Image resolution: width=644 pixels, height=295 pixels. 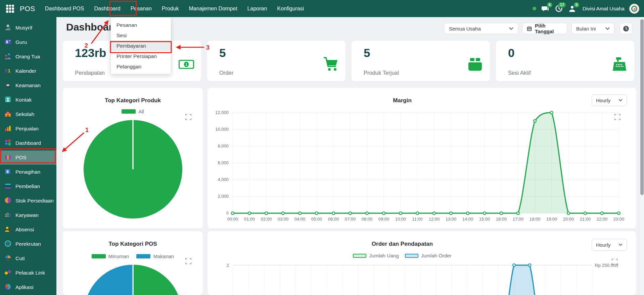 What do you see at coordinates (572, 9) in the screenshot?
I see `session-user-icon: 5` at bounding box center [572, 9].